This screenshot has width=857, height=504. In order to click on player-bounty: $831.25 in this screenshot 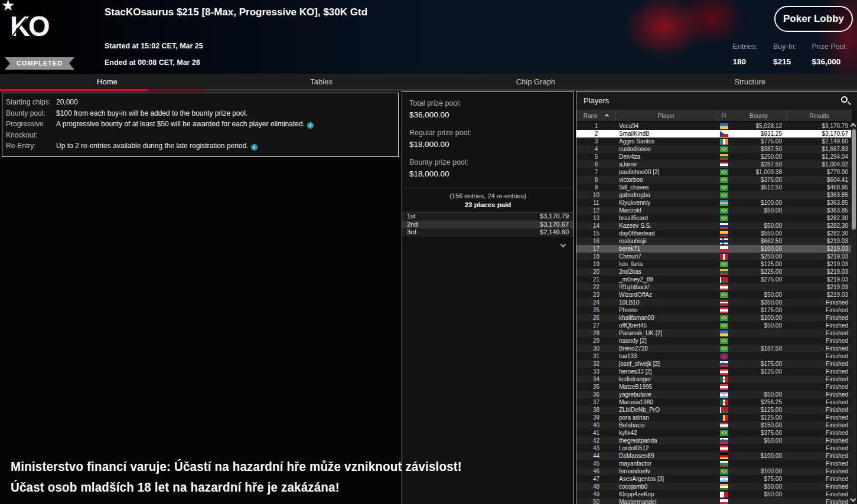, I will do `click(759, 133)`.